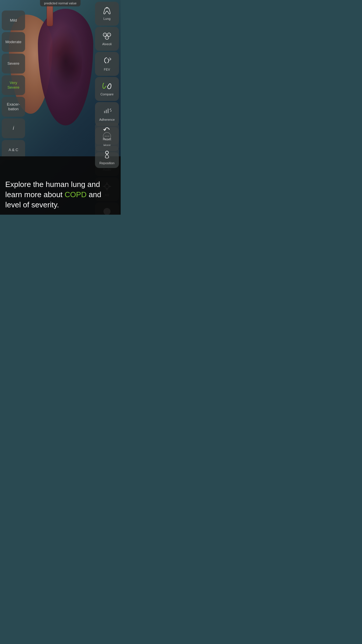  Describe the element at coordinates (60, 3) in the screenshot. I see `top-info-text: predicted normal value` at that location.